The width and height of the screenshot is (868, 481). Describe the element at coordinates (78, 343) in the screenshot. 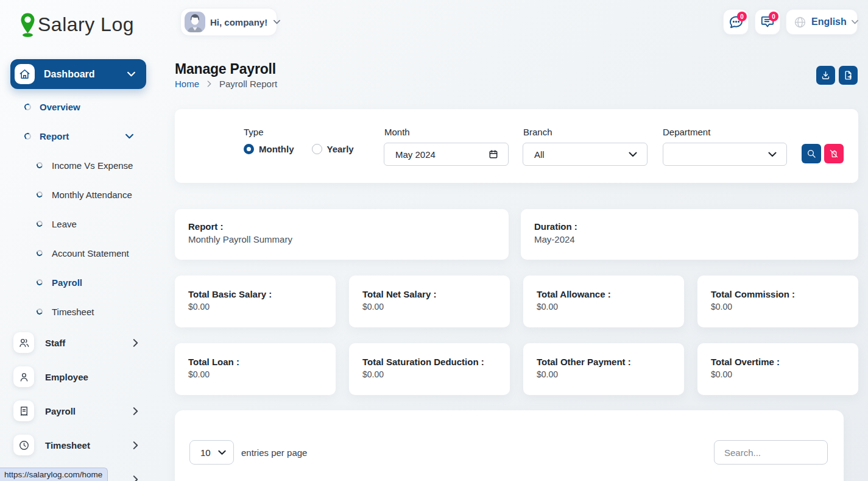

I see `sidebar-item-staff: Staff` at that location.